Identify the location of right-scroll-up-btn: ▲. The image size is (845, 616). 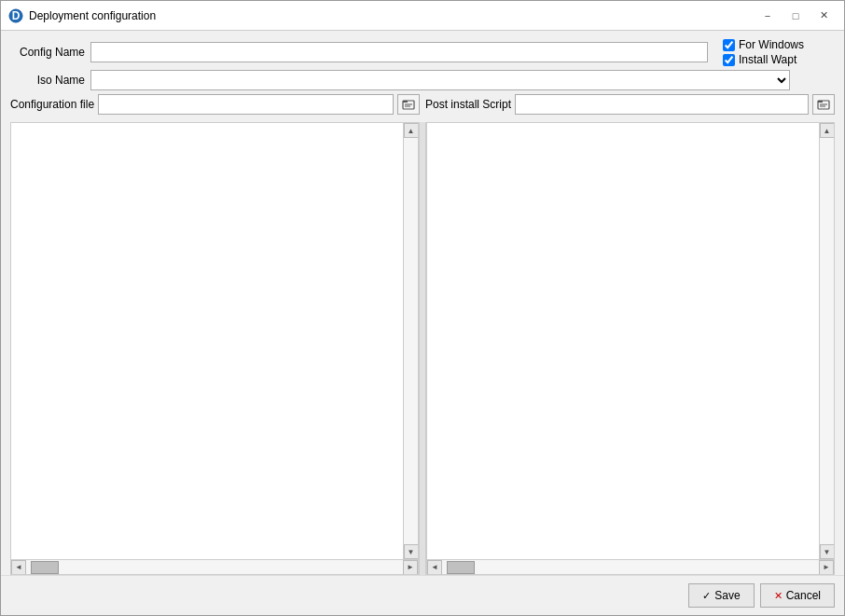
(827, 130).